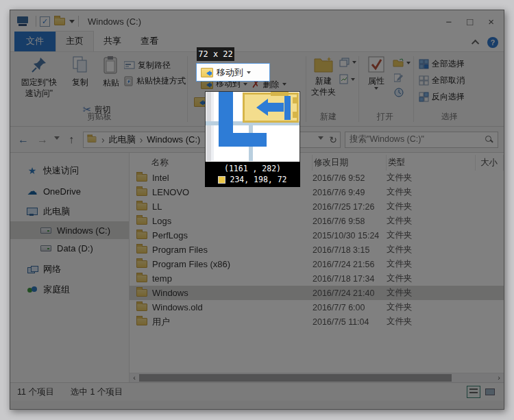 This screenshot has height=420, width=514. I want to click on sidebar-item-homegroup: 家庭组, so click(70, 290).